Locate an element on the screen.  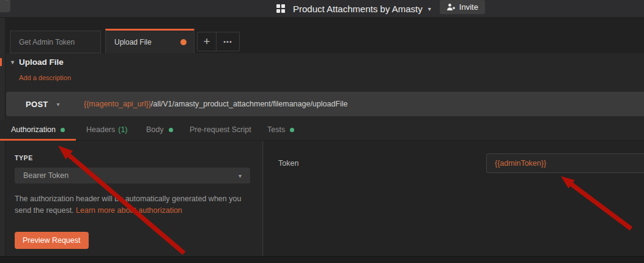
tab-label: Headers is located at coordinates (100, 130).